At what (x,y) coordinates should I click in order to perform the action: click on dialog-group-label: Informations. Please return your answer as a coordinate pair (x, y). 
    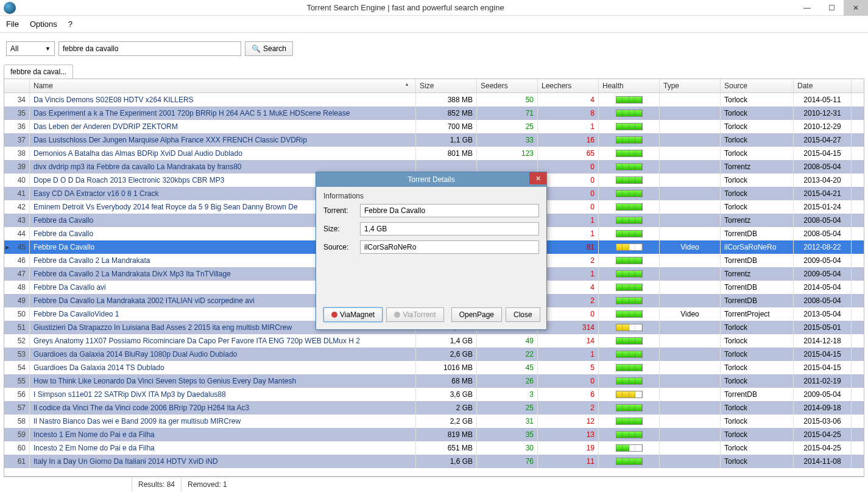
    Looking at the image, I should click on (431, 196).